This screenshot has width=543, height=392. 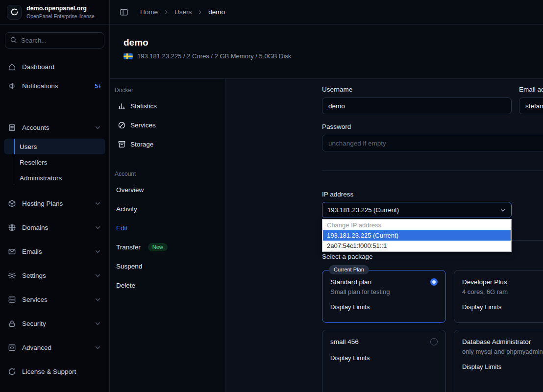 What do you see at coordinates (417, 225) in the screenshot?
I see `dropdown-option-placeholder: Change IP address` at bounding box center [417, 225].